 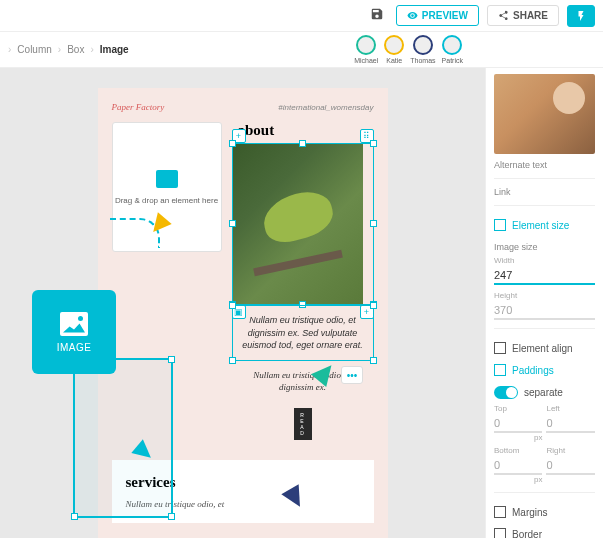 I want to click on collaborator-list: Michael Katie Thomas Patrick, so click(x=408, y=50).